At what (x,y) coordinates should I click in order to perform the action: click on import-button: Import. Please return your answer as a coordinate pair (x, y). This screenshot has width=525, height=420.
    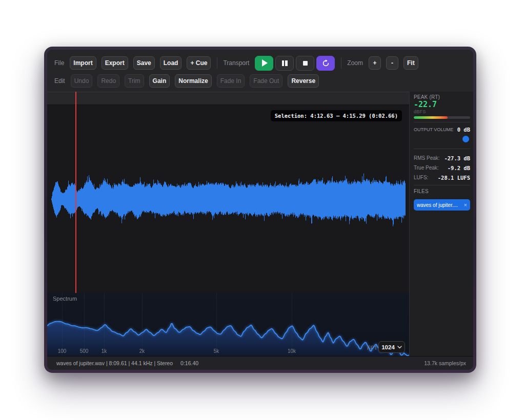
    Looking at the image, I should click on (83, 63).